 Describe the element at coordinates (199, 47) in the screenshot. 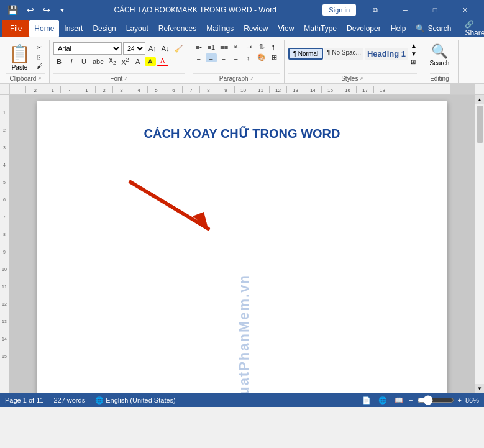

I see `bullets-button: ≡•` at that location.